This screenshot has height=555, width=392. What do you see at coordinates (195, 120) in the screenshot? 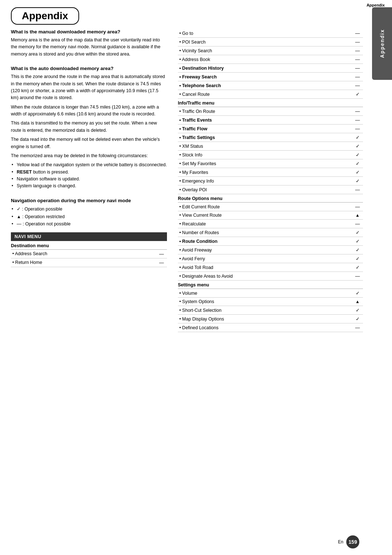
I see `menu-item-label: • Traffic Events` at bounding box center [195, 120].